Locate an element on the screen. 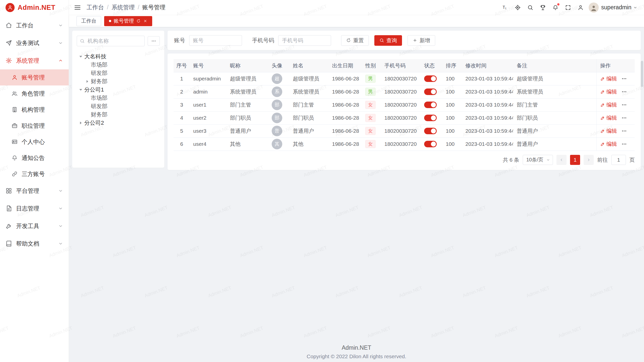  scrollbar-thumb is located at coordinates (642, 74).